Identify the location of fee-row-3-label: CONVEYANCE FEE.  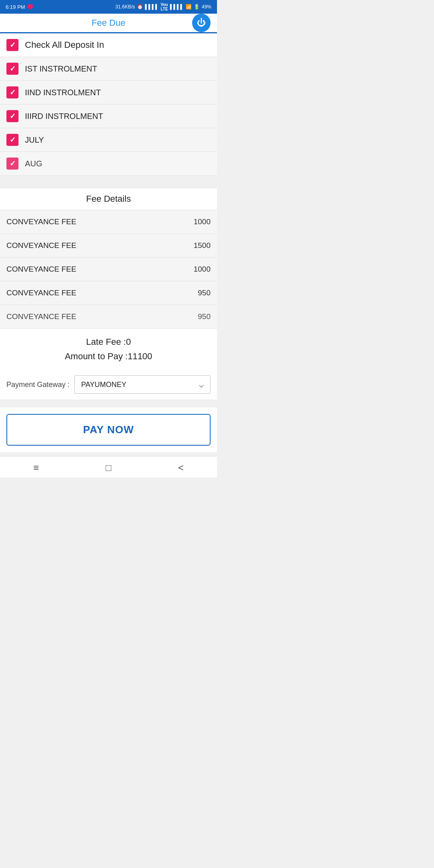
(41, 269).